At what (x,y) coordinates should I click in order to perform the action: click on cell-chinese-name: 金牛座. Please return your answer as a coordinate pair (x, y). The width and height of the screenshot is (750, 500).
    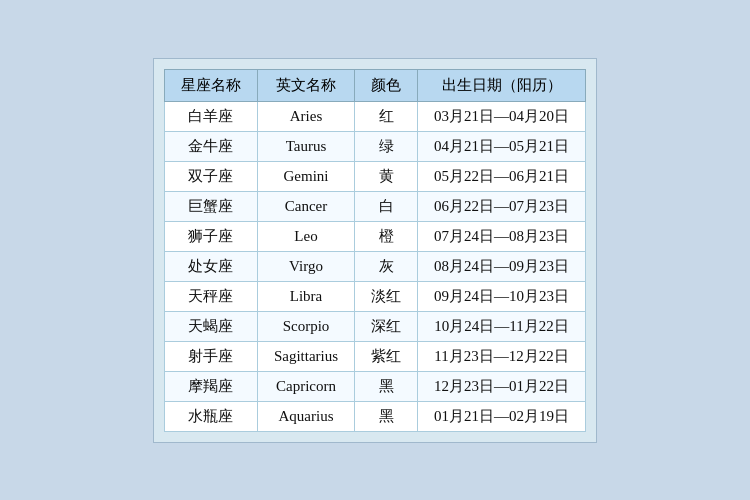
    Looking at the image, I should click on (210, 146).